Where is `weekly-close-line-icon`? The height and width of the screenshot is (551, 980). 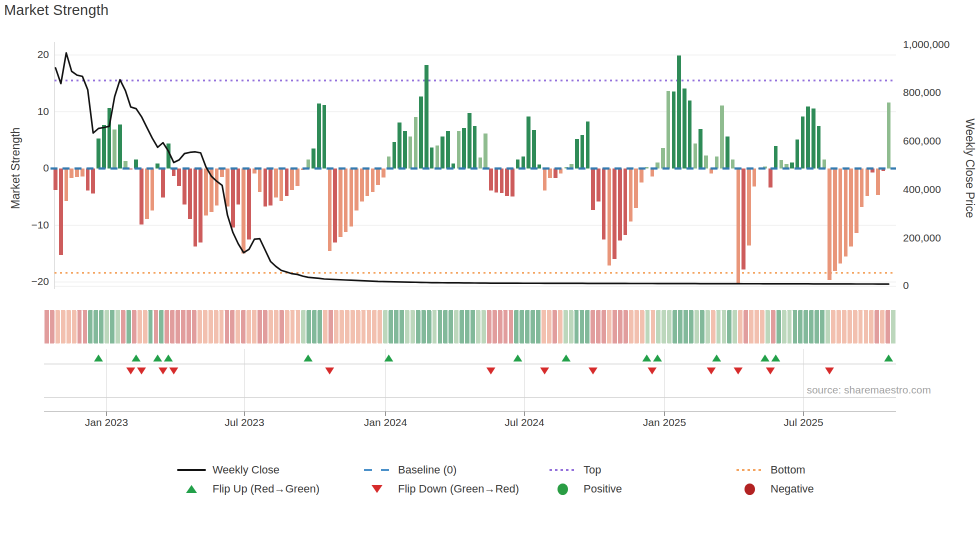 weekly-close-line-icon is located at coordinates (192, 470).